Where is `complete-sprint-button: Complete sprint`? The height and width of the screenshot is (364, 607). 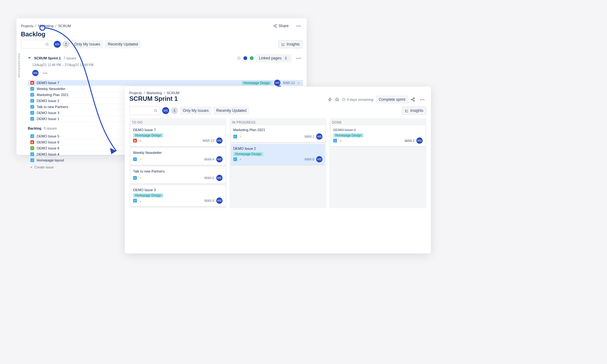
complete-sprint-button: Complete sprint is located at coordinates (392, 100).